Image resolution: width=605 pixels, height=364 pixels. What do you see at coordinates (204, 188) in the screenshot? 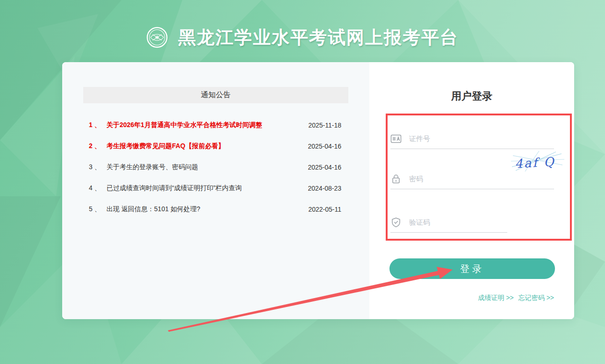
I see `notice-link: 已过成绩查询时间请到“成绩证明打印”栏内查询` at bounding box center [204, 188].